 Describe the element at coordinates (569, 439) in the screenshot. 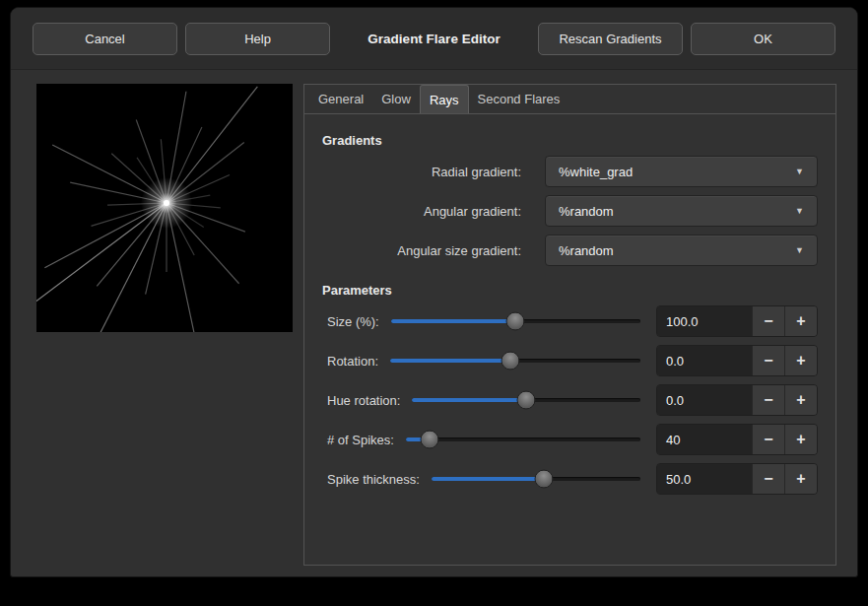

I see `spikes-row: # of Spikes: 40 − +` at that location.